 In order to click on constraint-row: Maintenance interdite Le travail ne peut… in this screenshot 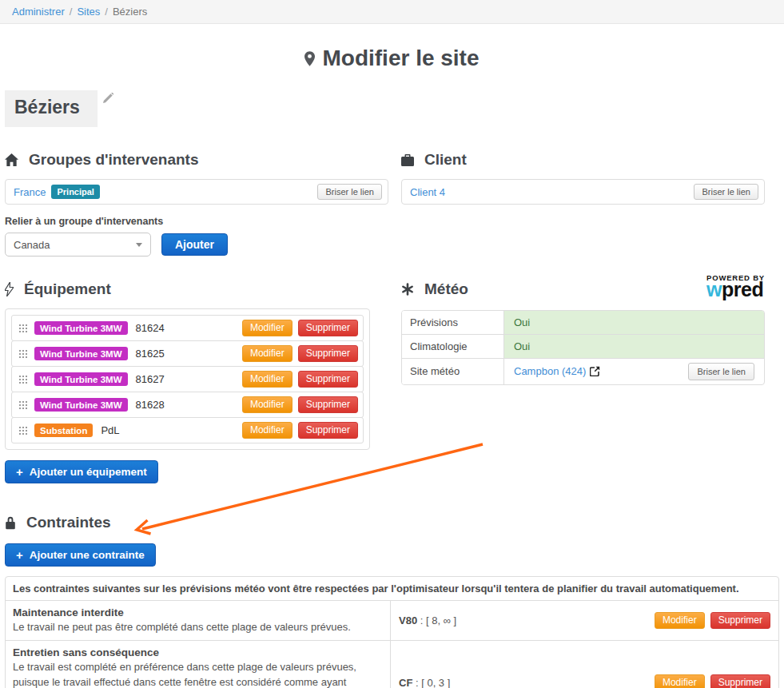, I will do `click(392, 620)`.